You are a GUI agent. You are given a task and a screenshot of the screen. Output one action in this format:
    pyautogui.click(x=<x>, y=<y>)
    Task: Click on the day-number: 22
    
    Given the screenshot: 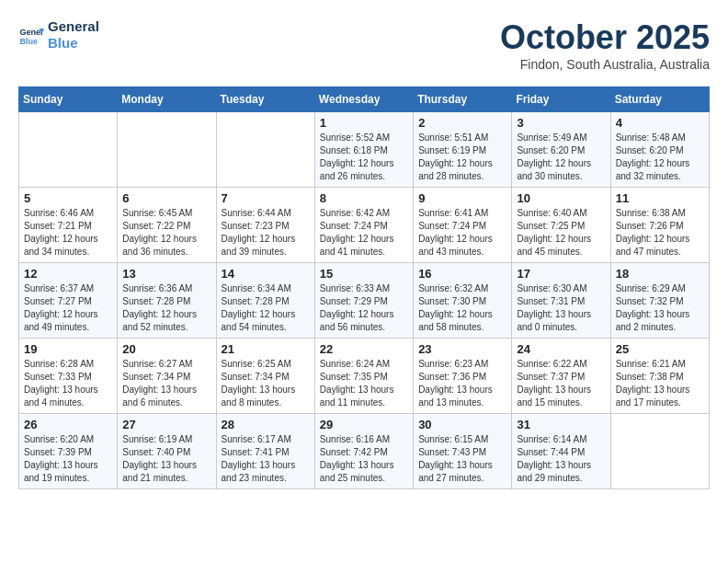 What is the action you would take?
    pyautogui.click(x=364, y=350)
    